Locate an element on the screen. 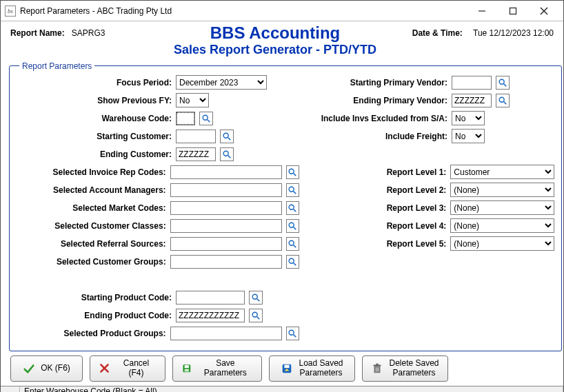 This screenshot has height=392, width=564. level2-label: Report Level 2: is located at coordinates (383, 190).